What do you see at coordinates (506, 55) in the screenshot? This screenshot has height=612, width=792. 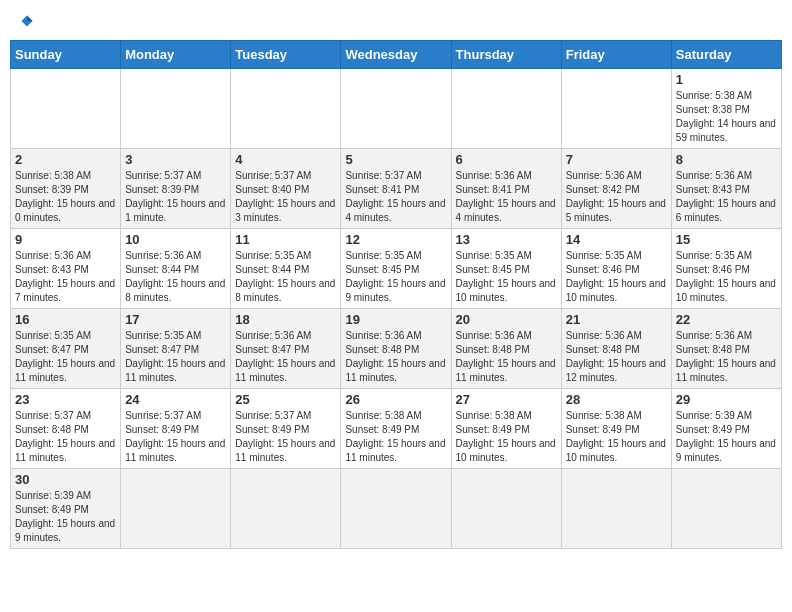 I see `weekday-header-thursday: Thursday` at bounding box center [506, 55].